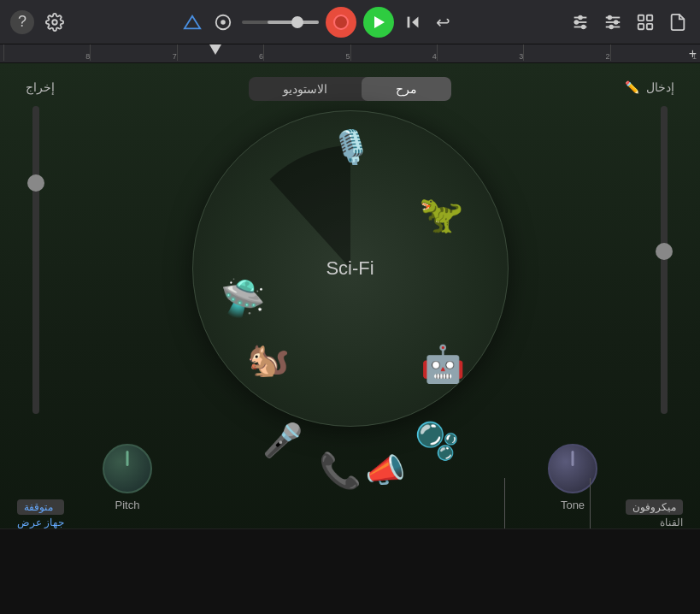 Image resolution: width=700 pixels, height=614 pixels. Describe the element at coordinates (407, 89) in the screenshot. I see `fun-mode-tab: مرح` at that location.